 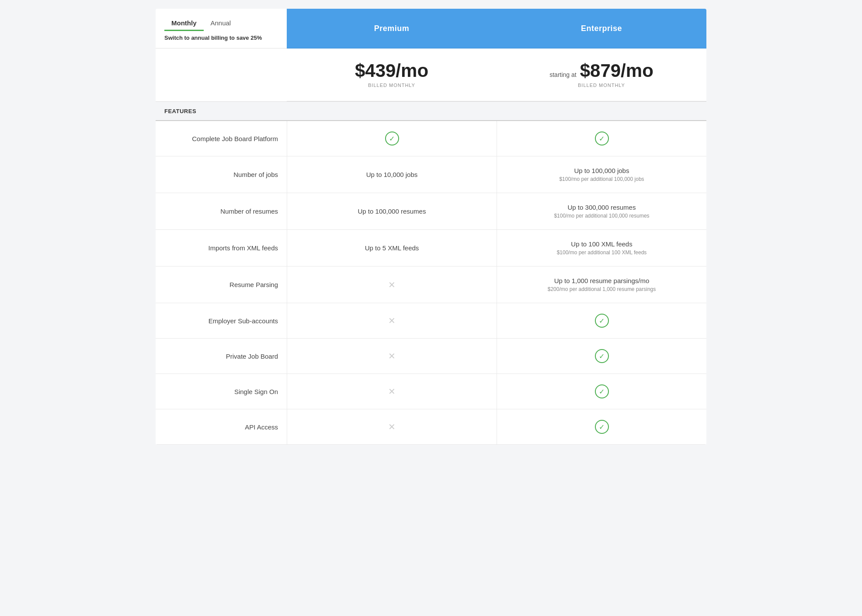 I want to click on billing-toggle: Monthly Annual, so click(x=221, y=23).